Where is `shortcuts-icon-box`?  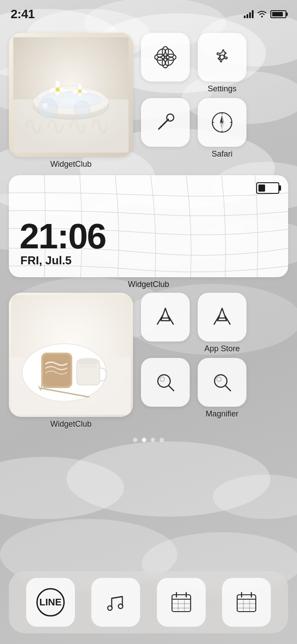 shortcuts-icon-box is located at coordinates (165, 57).